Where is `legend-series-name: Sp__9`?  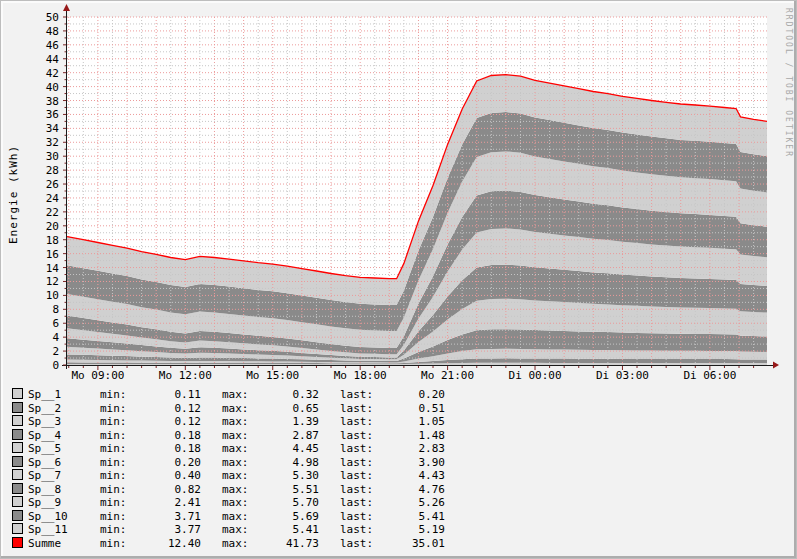
legend-series-name: Sp__9 is located at coordinates (44, 502).